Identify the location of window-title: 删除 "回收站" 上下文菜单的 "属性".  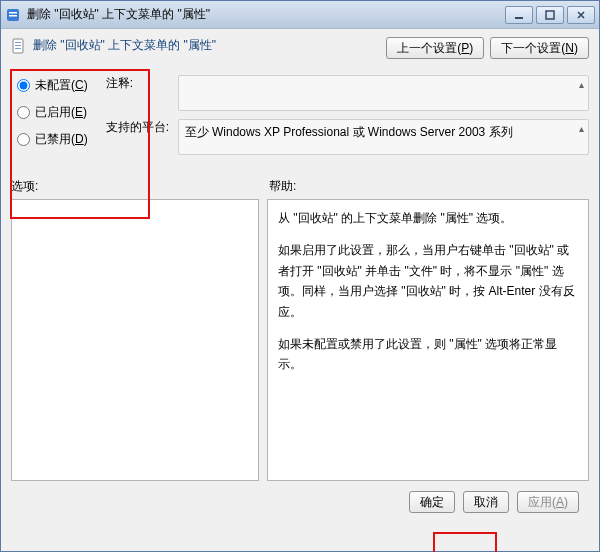
(266, 14).